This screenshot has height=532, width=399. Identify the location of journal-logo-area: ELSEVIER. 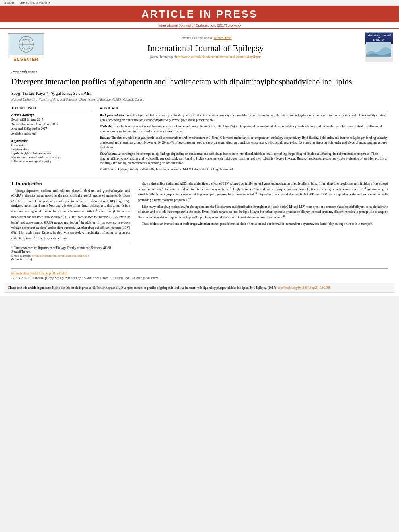
(26, 47).